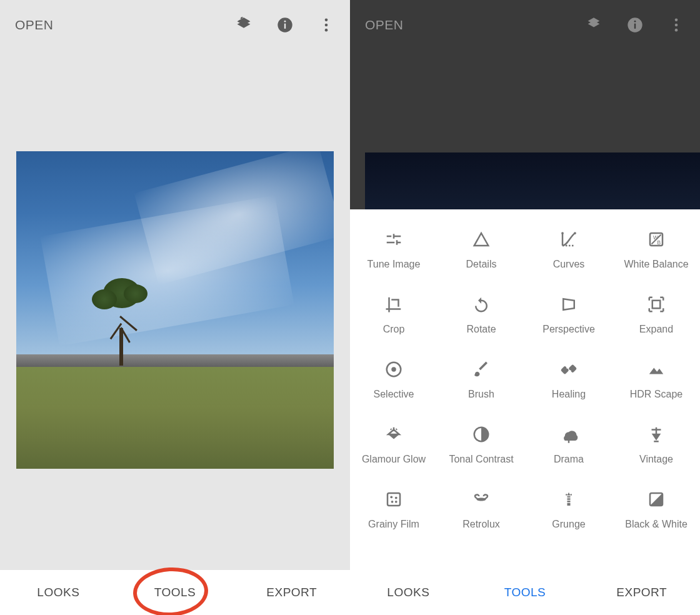 The image size is (700, 615). What do you see at coordinates (394, 394) in the screenshot?
I see `tool-label: Selective` at bounding box center [394, 394].